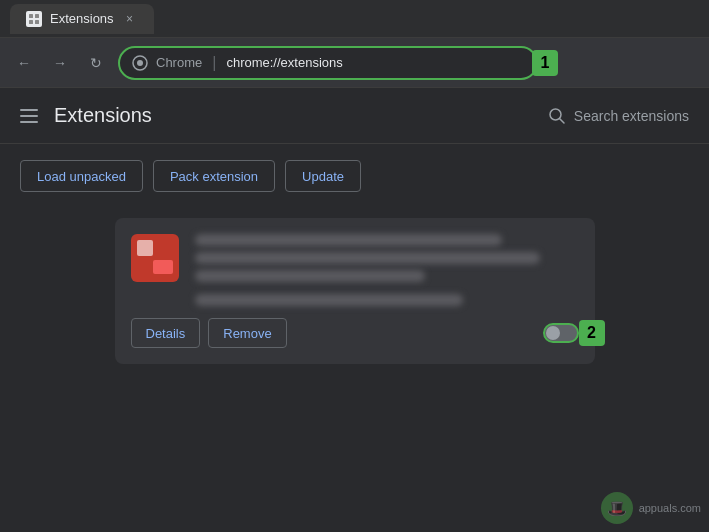 The image size is (709, 532). Describe the element at coordinates (553, 333) in the screenshot. I see `toggle-thumb` at that location.